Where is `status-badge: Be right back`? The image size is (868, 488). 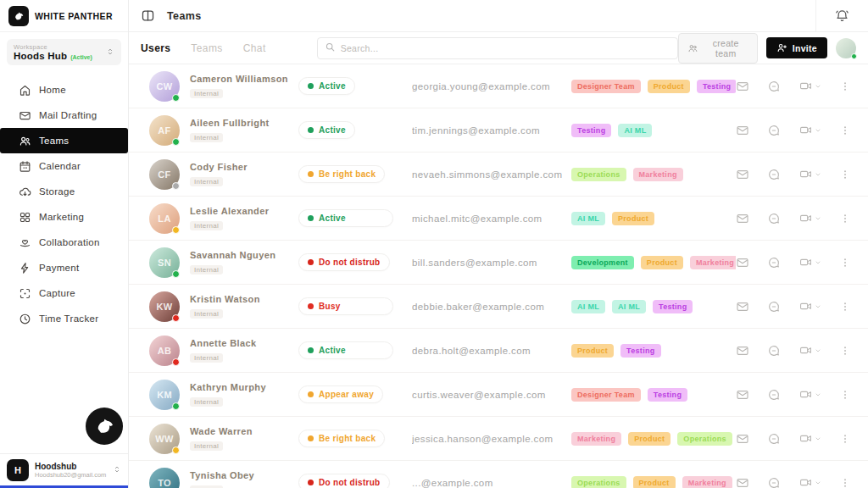 status-badge: Be right back is located at coordinates (342, 175).